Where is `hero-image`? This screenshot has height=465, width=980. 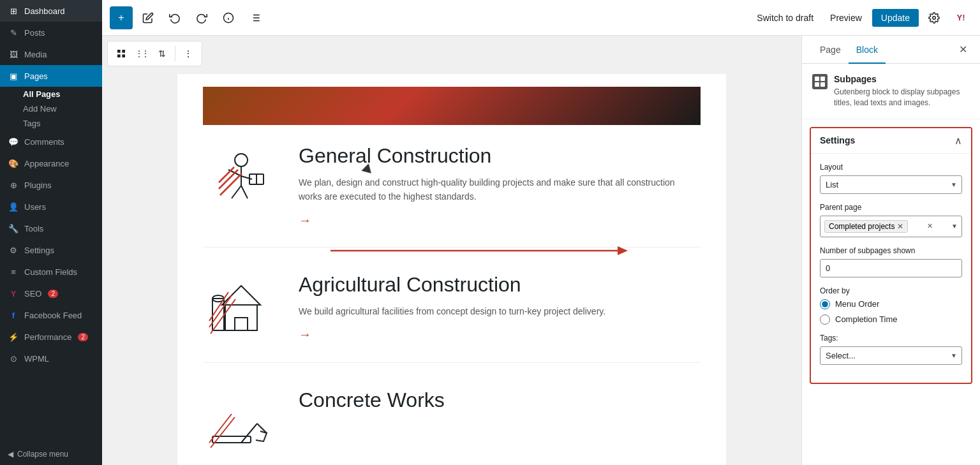
hero-image is located at coordinates (452, 106).